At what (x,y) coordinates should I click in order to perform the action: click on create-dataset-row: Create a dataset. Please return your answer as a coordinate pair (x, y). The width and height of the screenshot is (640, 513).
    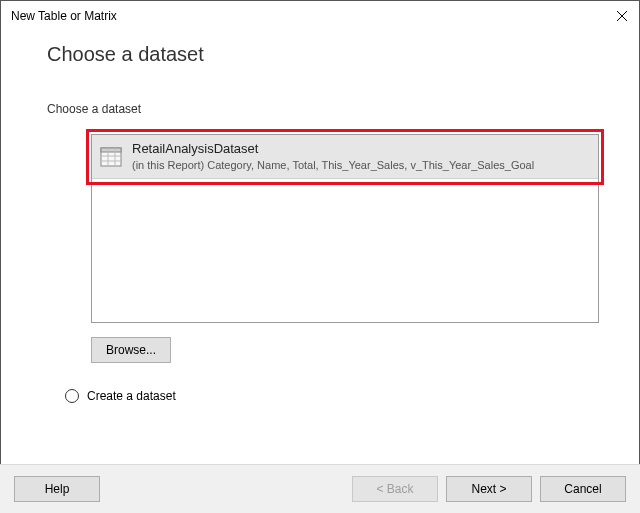
    Looking at the image, I should click on (335, 396).